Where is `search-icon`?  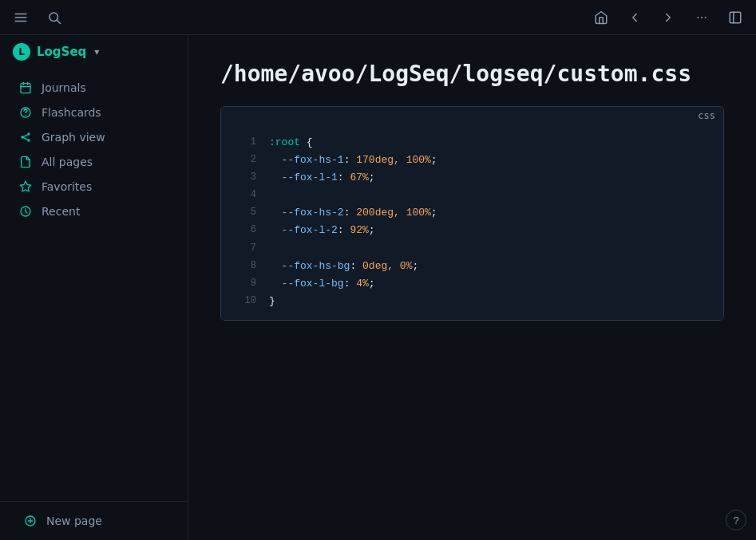 search-icon is located at coordinates (54, 18).